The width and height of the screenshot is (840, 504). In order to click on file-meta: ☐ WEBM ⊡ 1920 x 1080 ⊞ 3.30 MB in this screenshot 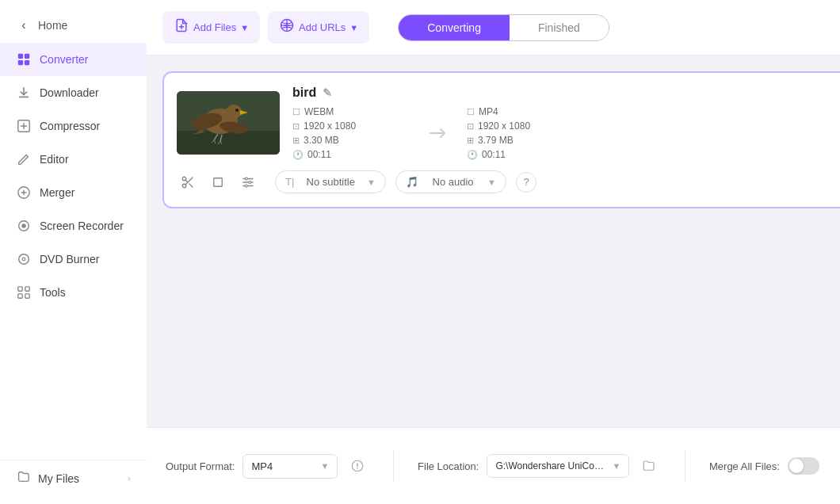, I will do `click(566, 133)`.